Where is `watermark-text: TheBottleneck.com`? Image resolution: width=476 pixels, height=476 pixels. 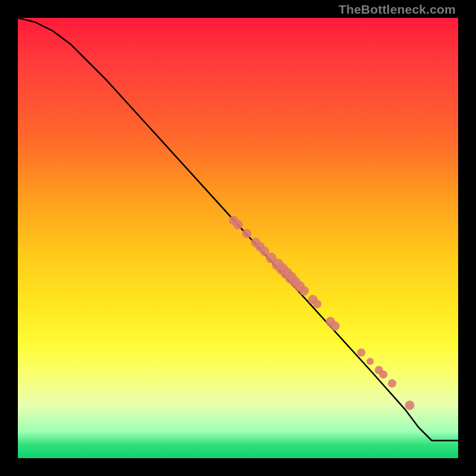 watermark-text: TheBottleneck.com is located at coordinates (397, 10).